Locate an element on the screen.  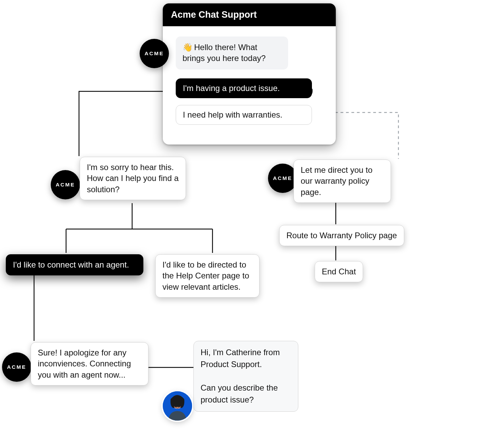
action-end-chat: End Chat is located at coordinates (339, 272).